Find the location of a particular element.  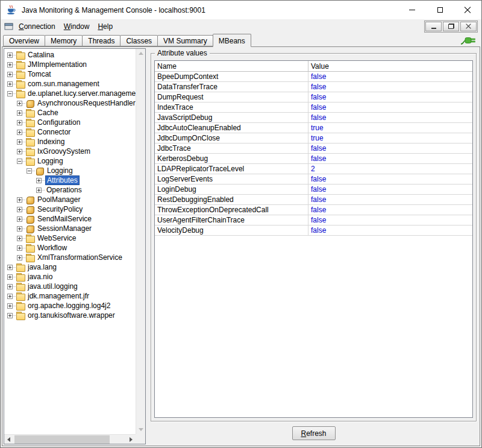

tree-item-indexing: Indexing is located at coordinates (70, 142).